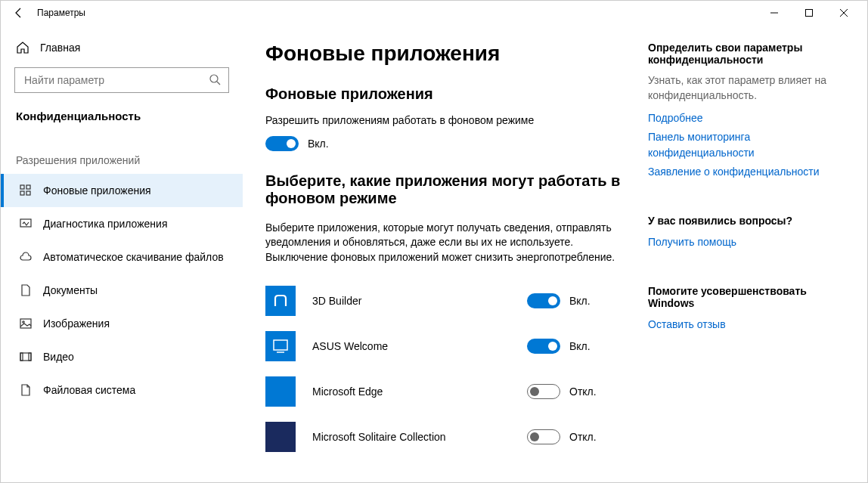 The height and width of the screenshot is (483, 868). I want to click on app-name: Microsoft Solitaire Collection, so click(411, 437).